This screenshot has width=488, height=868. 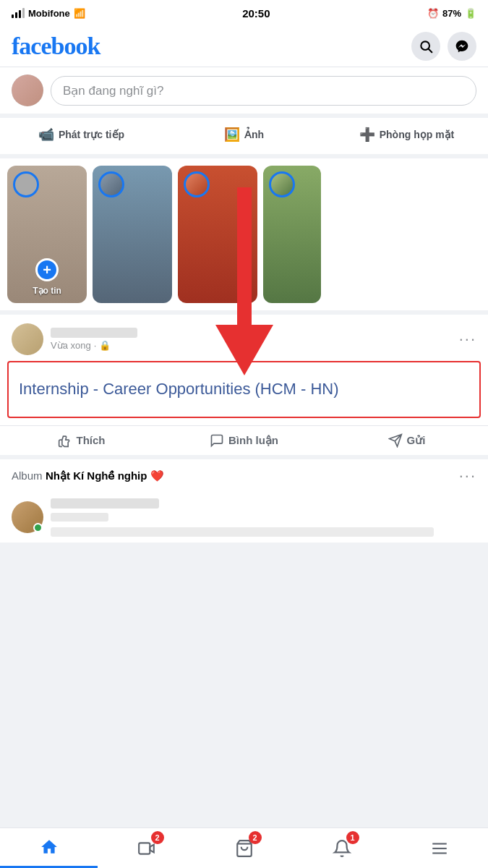 What do you see at coordinates (406, 135) in the screenshot?
I see `room-button: ➕ Phòng họp mặt` at bounding box center [406, 135].